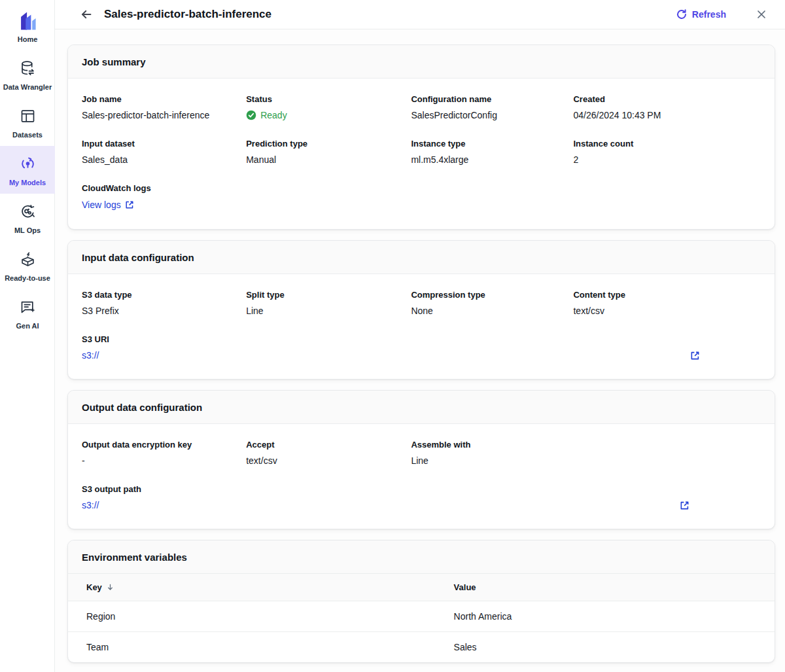 This screenshot has width=785, height=672. What do you see at coordinates (667, 152) in the screenshot?
I see `field-instance-count: Instance count 2` at bounding box center [667, 152].